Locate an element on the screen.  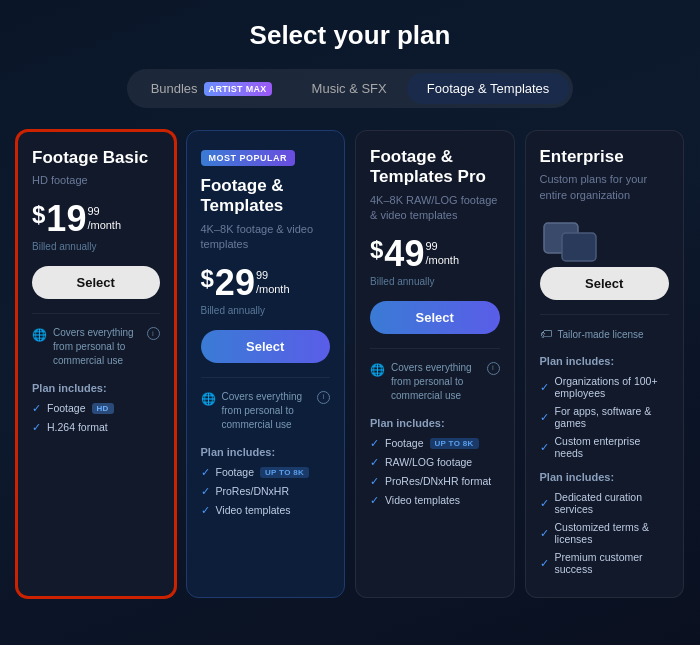
enterprise-svg-icon is located at coordinates (570, 240).